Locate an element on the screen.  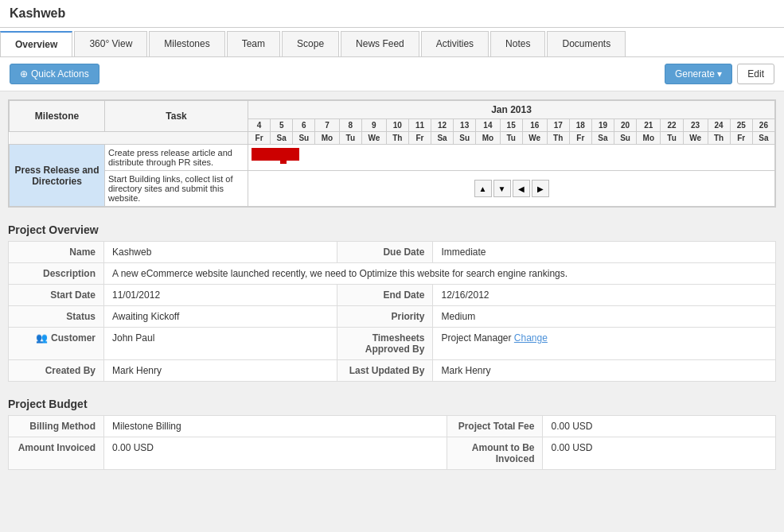
name-label: Name is located at coordinates (57, 253).